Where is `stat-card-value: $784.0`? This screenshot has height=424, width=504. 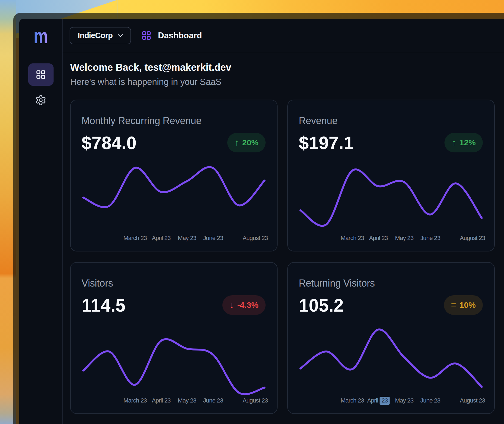
stat-card-value: $784.0 is located at coordinates (109, 143).